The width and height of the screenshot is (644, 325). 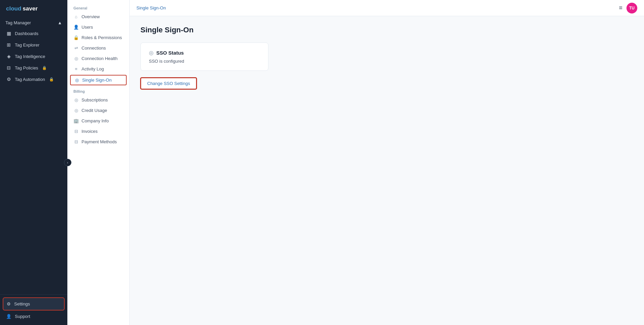 I want to click on nav-label: Connection Health, so click(x=100, y=59).